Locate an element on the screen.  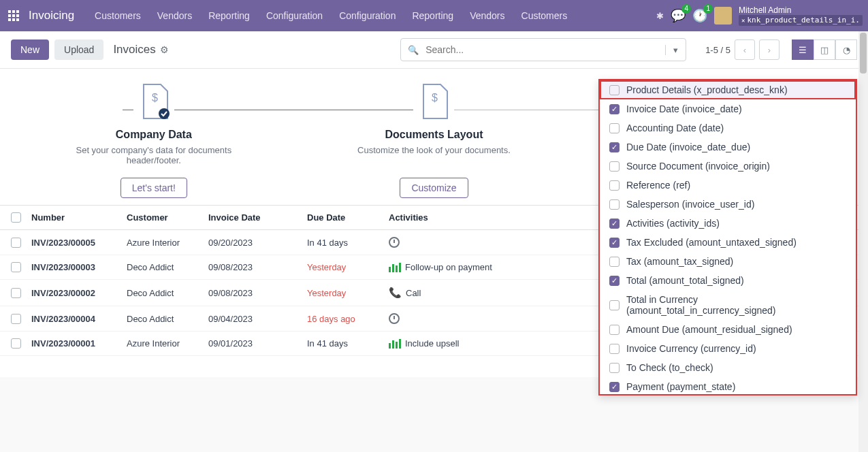
col-number: Number is located at coordinates (79, 218).